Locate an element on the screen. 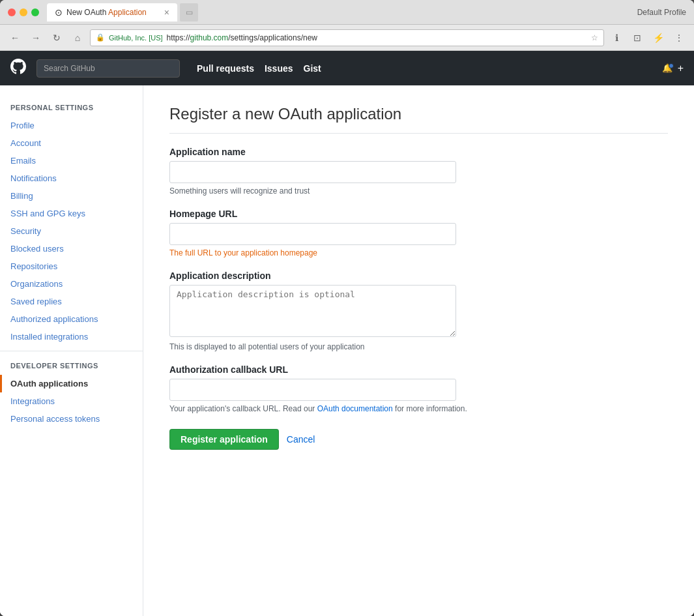  forward-button: → is located at coordinates (36, 38).